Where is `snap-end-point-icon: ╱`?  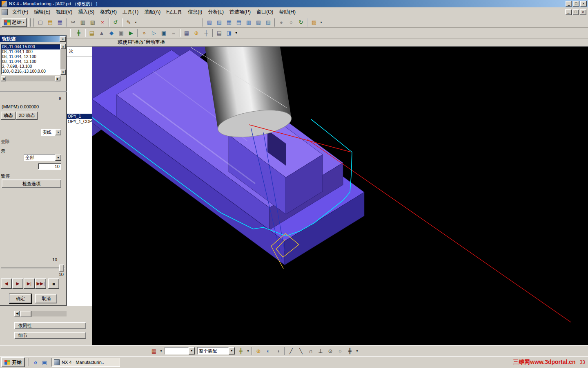
snap-end-point-icon: ╱ is located at coordinates (291, 351).